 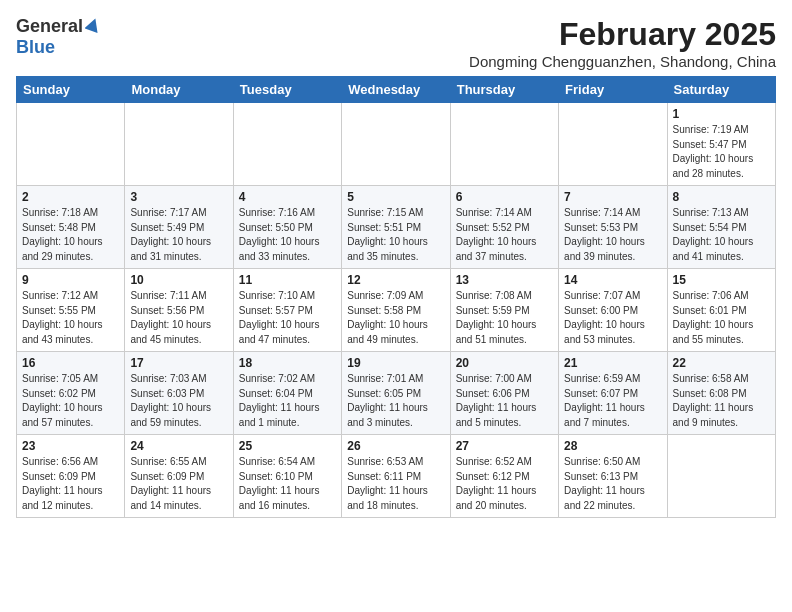 I want to click on day-info: Sunrise: 7:02 AM Sunset: 6:04 PM Dayligh…, so click(x=288, y=401).